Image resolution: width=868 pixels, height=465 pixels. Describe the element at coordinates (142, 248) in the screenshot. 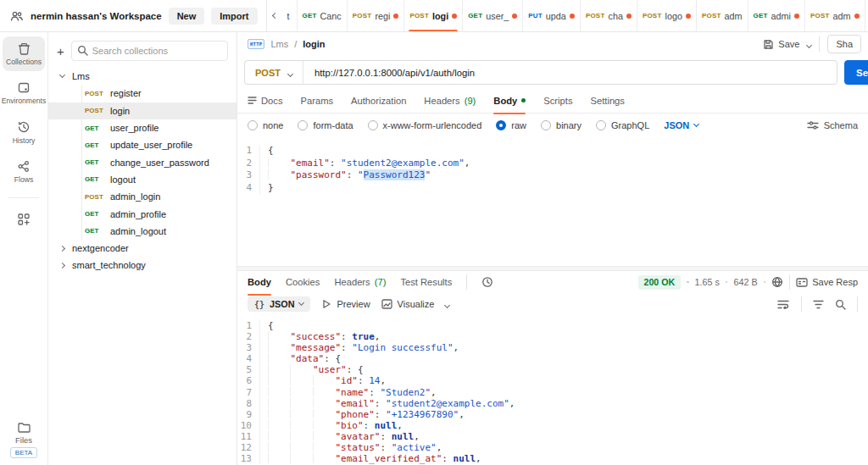

I see `sidebar-folder-nextgencoder: nextgencoder` at that location.